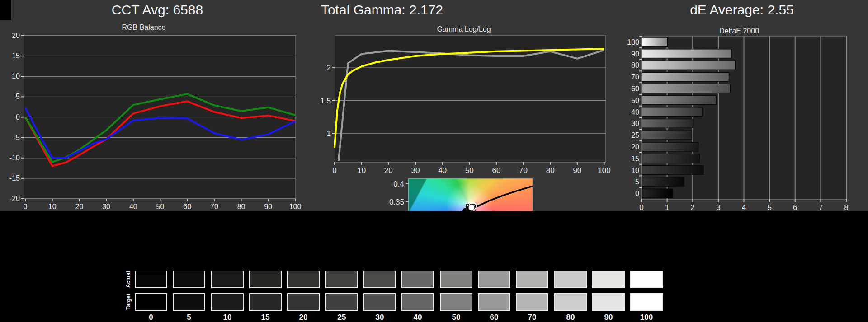  I want to click on swatch-level-label: 30, so click(380, 317).